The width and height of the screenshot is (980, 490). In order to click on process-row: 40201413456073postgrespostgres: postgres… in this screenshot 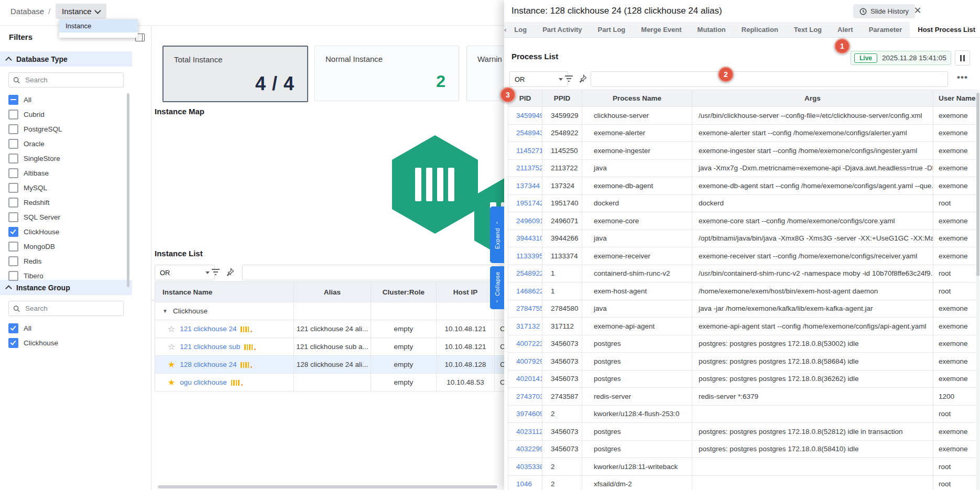, I will do `click(743, 379)`.